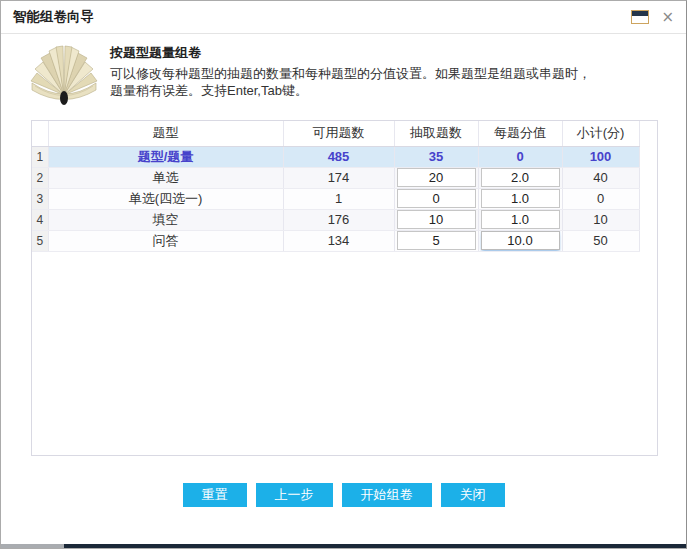  I want to click on dialog-titlebar: 智能组卷向导 ×, so click(344, 18).